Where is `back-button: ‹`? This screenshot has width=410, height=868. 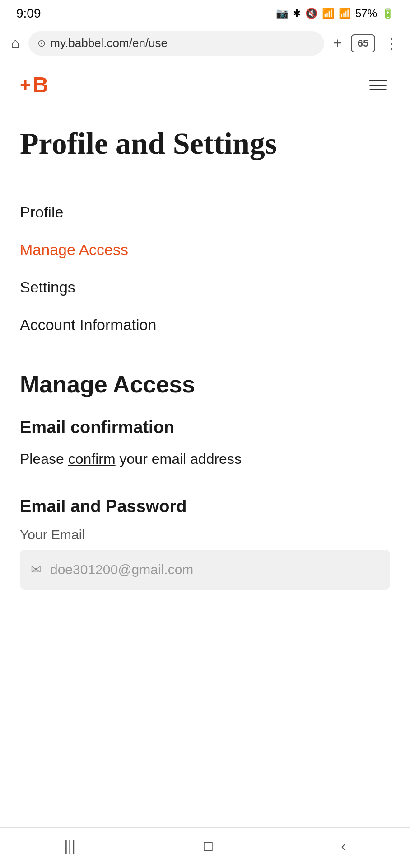 back-button: ‹ is located at coordinates (343, 846).